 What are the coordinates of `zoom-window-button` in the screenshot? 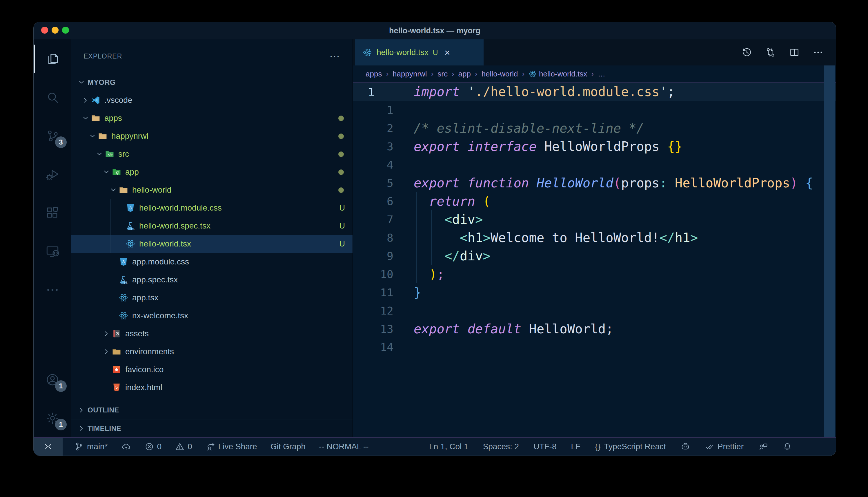 It's located at (66, 30).